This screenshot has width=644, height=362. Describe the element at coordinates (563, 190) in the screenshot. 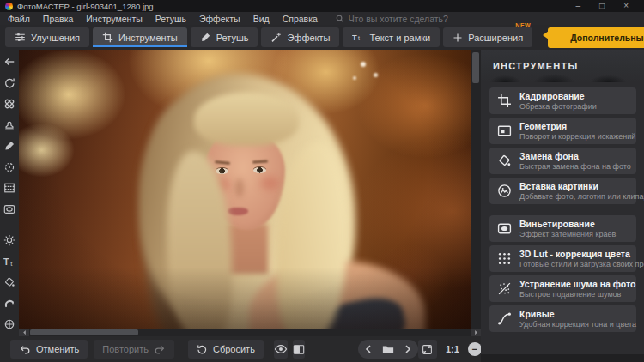

I see `tool-card-insert-image: Вставка картинки Добавьте фото, логотип …` at that location.